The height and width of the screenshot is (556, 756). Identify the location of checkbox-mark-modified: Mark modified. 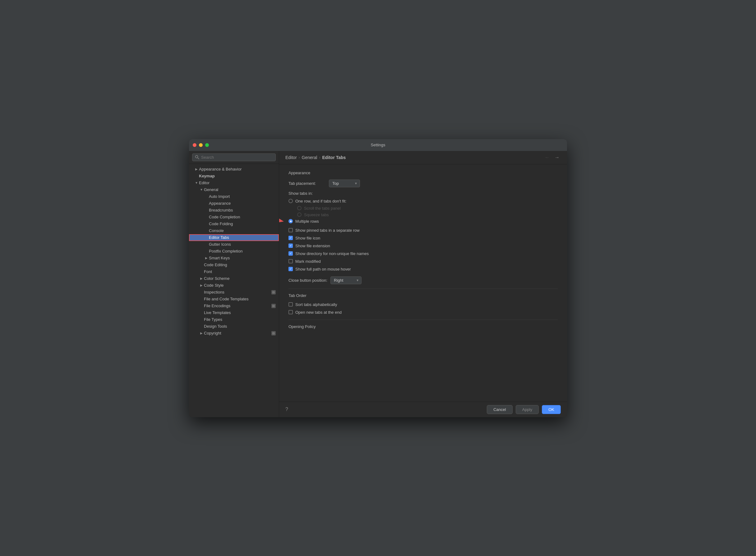
(423, 262).